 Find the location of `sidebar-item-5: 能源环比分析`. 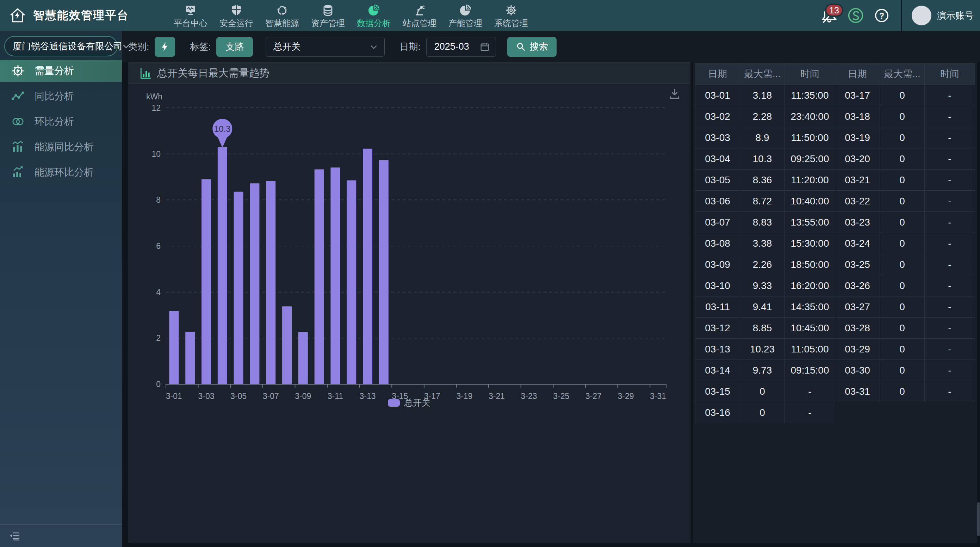

sidebar-item-5: 能源环比分析 is located at coordinates (61, 172).